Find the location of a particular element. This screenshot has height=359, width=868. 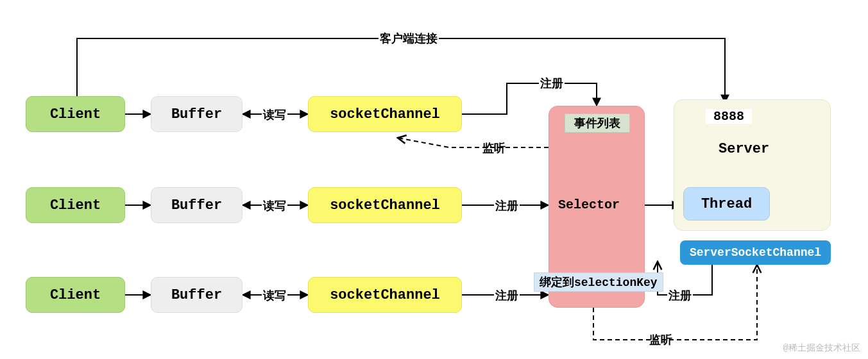

listen-mid-label: 监听 is located at coordinates (494, 148).